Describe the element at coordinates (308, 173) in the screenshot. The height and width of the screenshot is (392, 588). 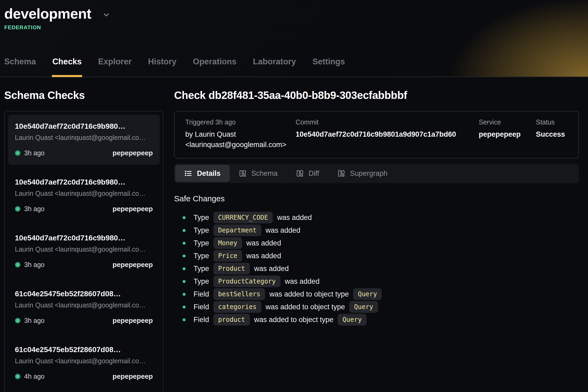
I see `view-tab-diff: Diff` at that location.